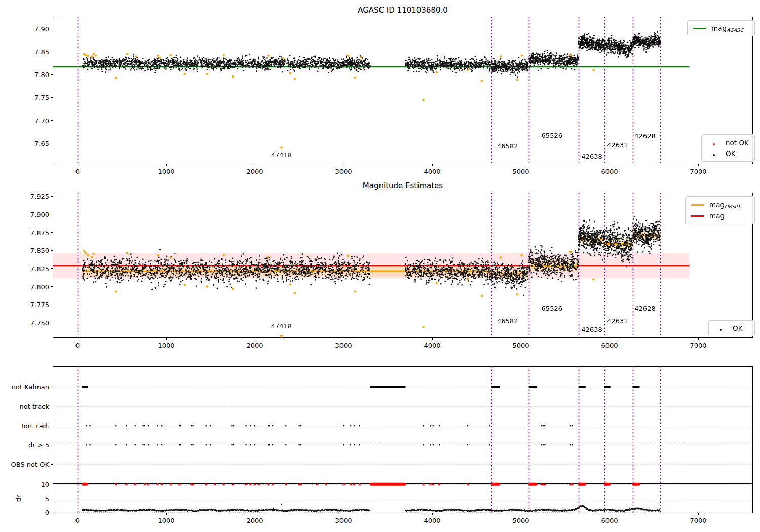  Describe the element at coordinates (699, 28) in the screenshot. I see `mag-agasc-line-sample` at that location.